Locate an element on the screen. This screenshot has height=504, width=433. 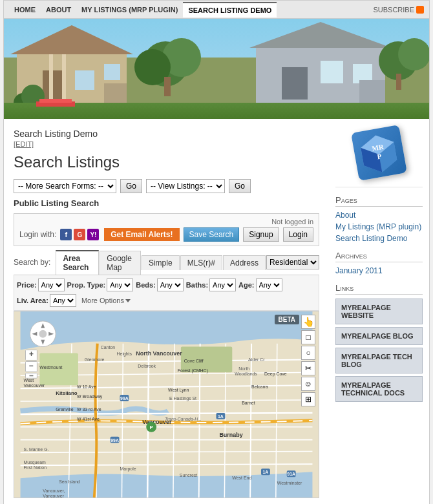
tab-area-search: Area Search is located at coordinates (78, 262).